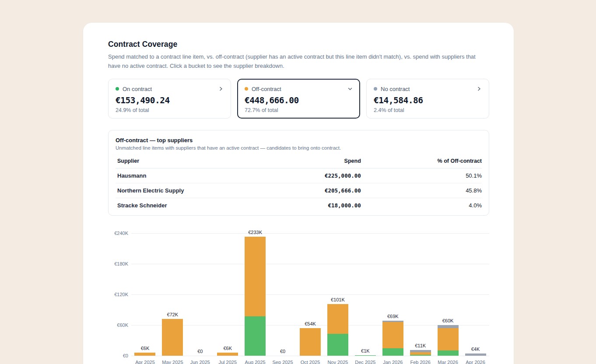 The image size is (596, 364). Describe the element at coordinates (189, 206) in the screenshot. I see `supplier-name: Stracke Schneider` at that location.